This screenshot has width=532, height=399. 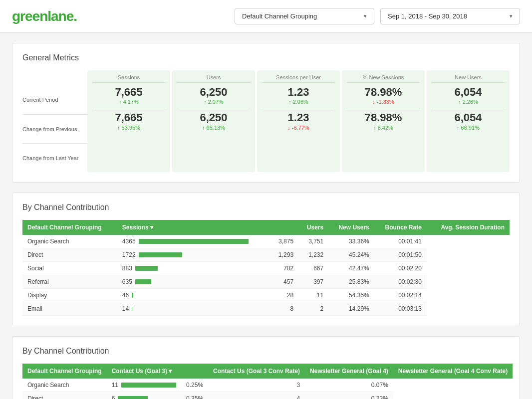 What do you see at coordinates (267, 381) in the screenshot?
I see `channel-table2: Default Channel GroupingContact Us (Goal…` at bounding box center [267, 381].